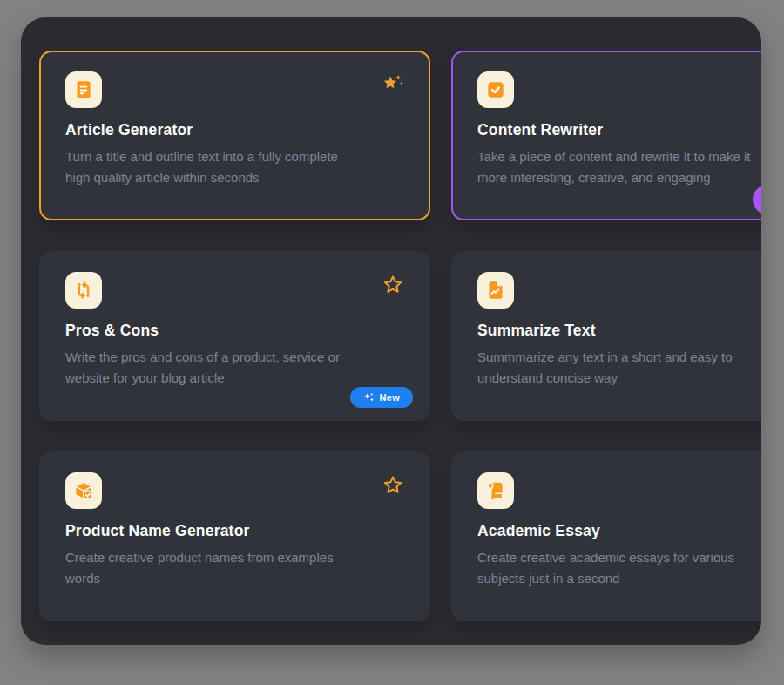 This screenshot has width=784, height=685. What do you see at coordinates (235, 167) in the screenshot?
I see `card-description: Turn a title and outline text into a ful…` at bounding box center [235, 167].